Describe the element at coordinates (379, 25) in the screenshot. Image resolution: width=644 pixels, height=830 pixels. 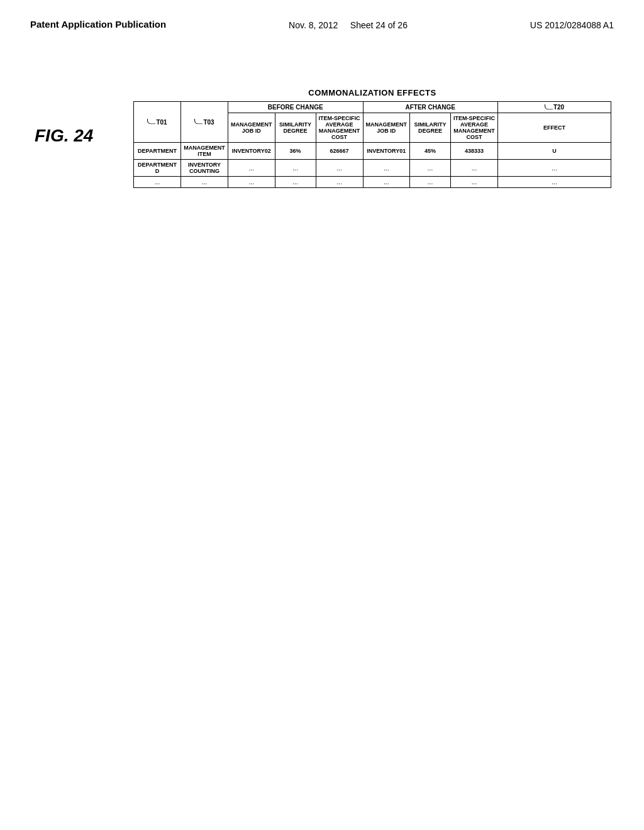
I see `sheet-number: Sheet 24 of 26` at that location.